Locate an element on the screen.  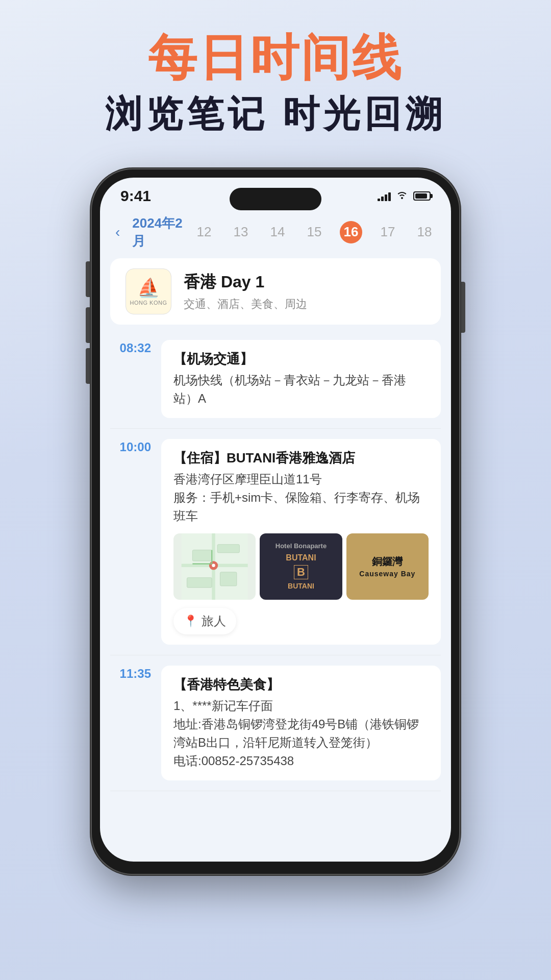
hotel-thumbnail: Hotel Bonaparte BUTANI B BUTANI is located at coordinates (301, 567).